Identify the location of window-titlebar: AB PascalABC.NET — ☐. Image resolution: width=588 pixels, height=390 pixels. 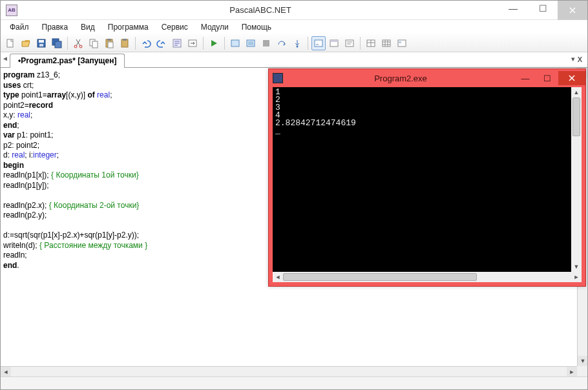
(294, 10).